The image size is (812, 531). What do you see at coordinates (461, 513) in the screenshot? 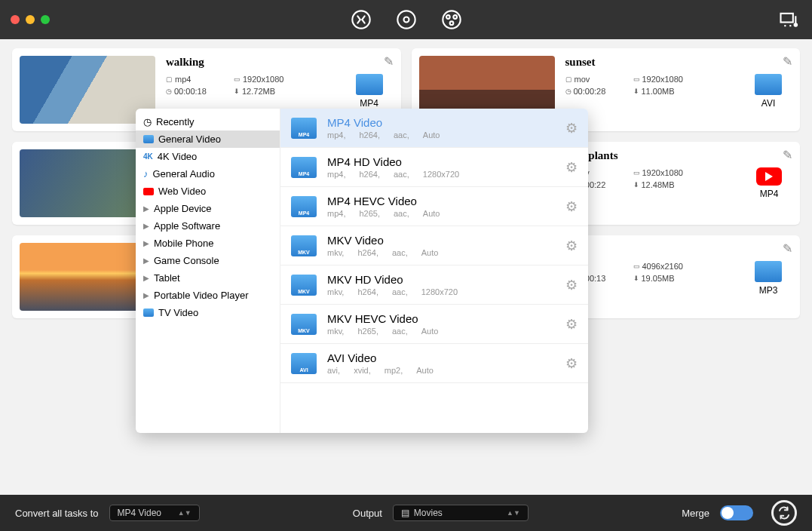
I see `output-folder-select: ▤ Movies ▲▼` at bounding box center [461, 513].